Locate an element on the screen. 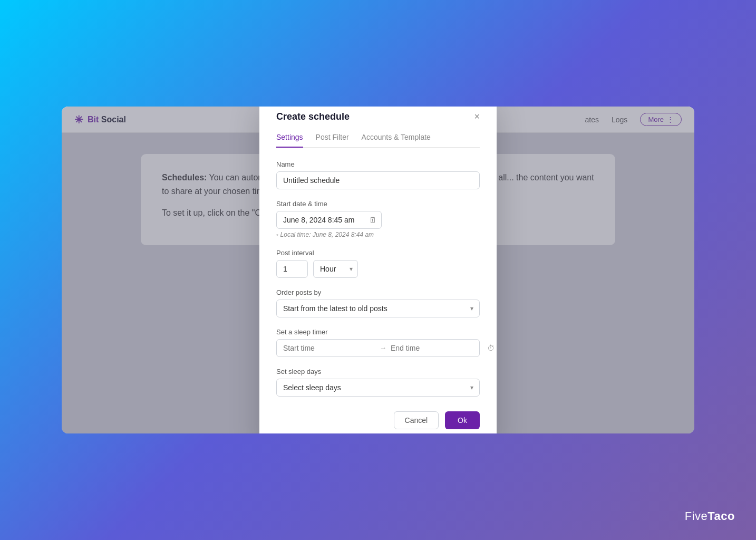 The image size is (756, 540). interval-unit-select: Minute Hour Day Week is located at coordinates (335, 269).